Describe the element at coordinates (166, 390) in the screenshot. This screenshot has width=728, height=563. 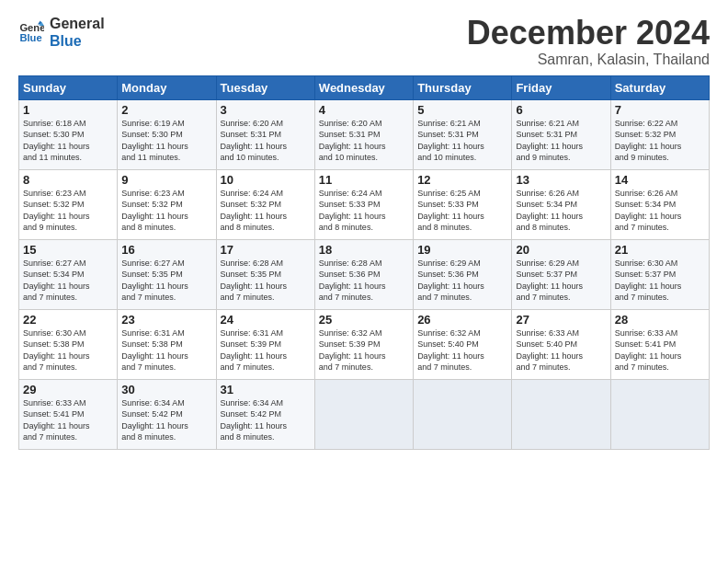
I see `day-number: 30` at that location.